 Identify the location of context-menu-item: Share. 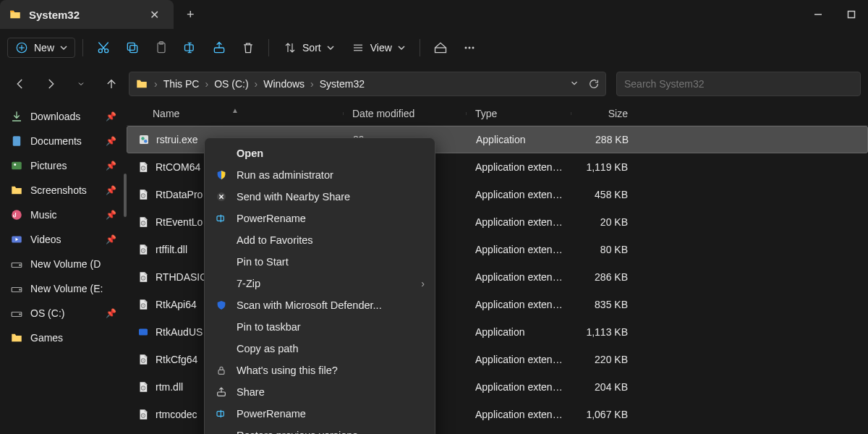
(320, 392).